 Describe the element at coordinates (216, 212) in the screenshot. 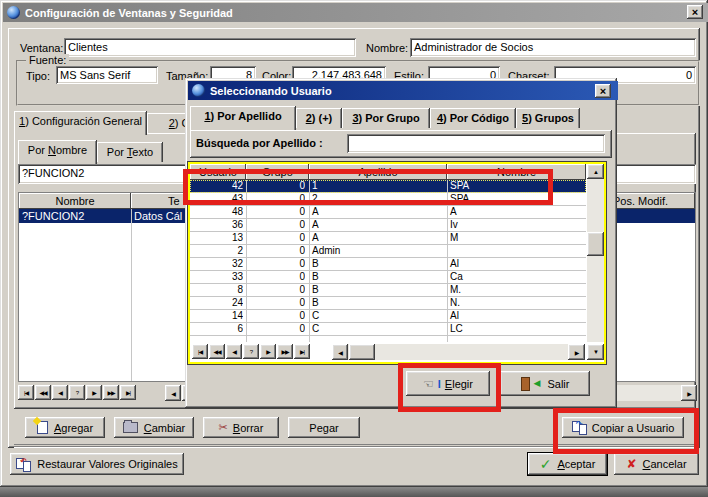

I see `cell-usuario: 48` at that location.